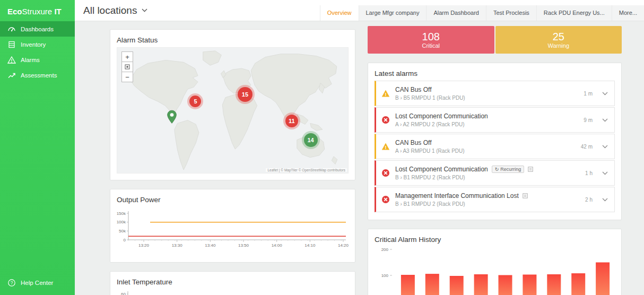 Image resolution: width=644 pixels, height=295 pixels. Describe the element at coordinates (110, 11) in the screenshot. I see `location-selector-label: All locations` at that location.